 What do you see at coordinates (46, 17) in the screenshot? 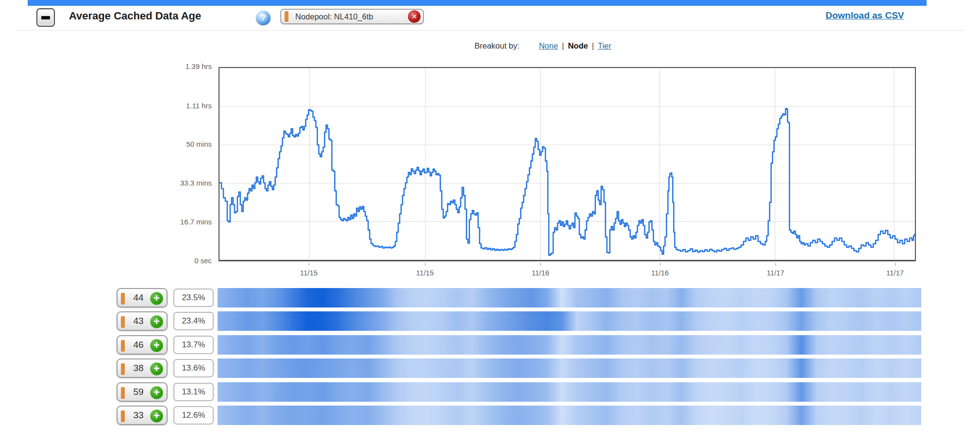
I see `minus-icon` at bounding box center [46, 17].